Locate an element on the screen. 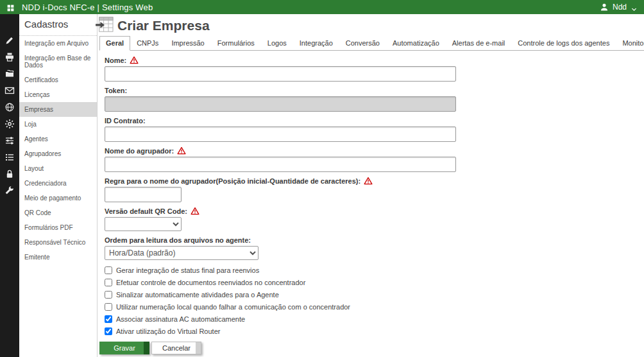 The height and width of the screenshot is (357, 644). checkbox-sinalizar-automaticamente-atividades-para-o-agente: Sinalizar automaticamente atividades par… is located at coordinates (375, 294).